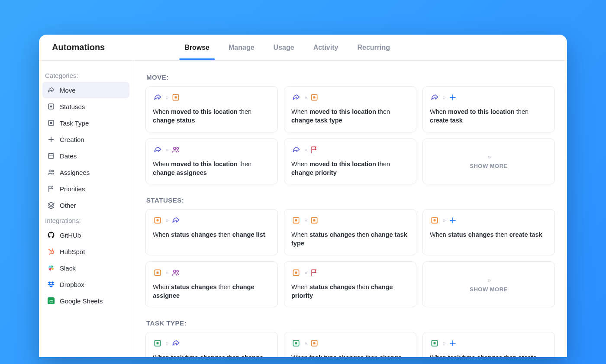 This screenshot has height=364, width=606. I want to click on tab-browse: Browse, so click(197, 48).